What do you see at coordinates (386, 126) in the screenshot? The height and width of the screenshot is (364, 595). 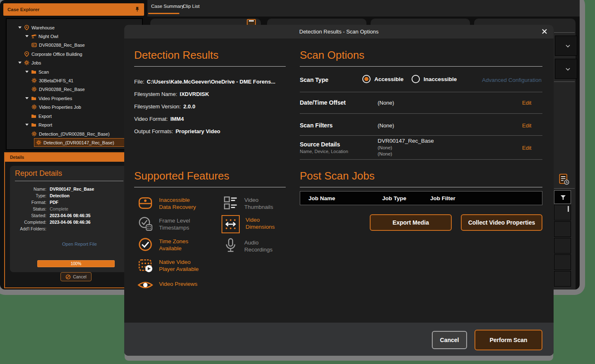 I see `scan-filters-value: (None)` at bounding box center [386, 126].